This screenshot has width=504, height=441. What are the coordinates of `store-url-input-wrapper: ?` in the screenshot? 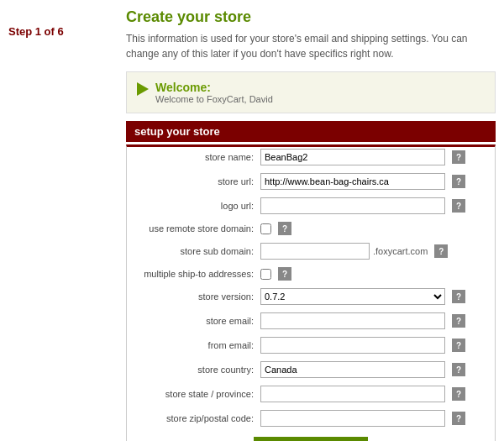 It's located at (376, 181).